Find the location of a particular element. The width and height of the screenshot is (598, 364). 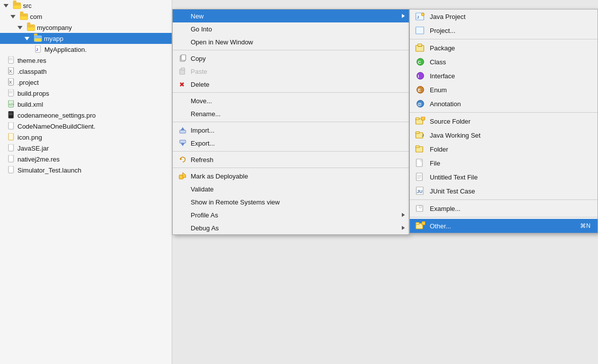

submenu-item-junit: JU JUnit Test Case is located at coordinates (504, 191).